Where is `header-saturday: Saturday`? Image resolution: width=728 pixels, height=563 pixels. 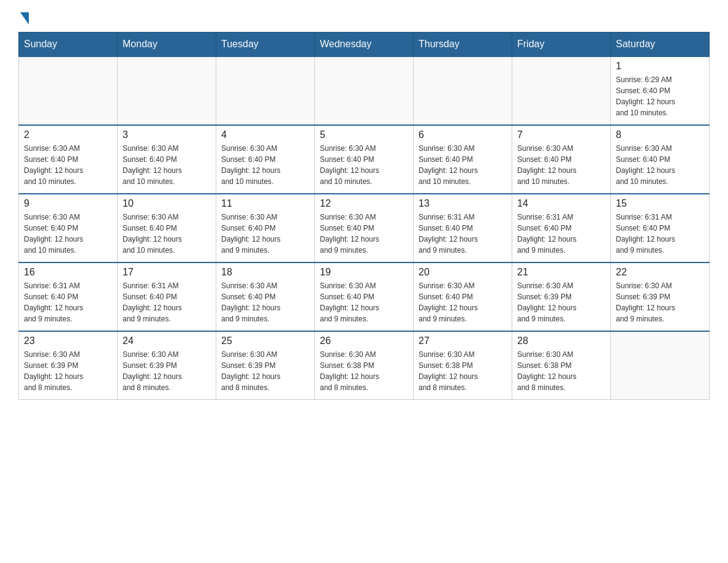
header-saturday: Saturday is located at coordinates (661, 45).